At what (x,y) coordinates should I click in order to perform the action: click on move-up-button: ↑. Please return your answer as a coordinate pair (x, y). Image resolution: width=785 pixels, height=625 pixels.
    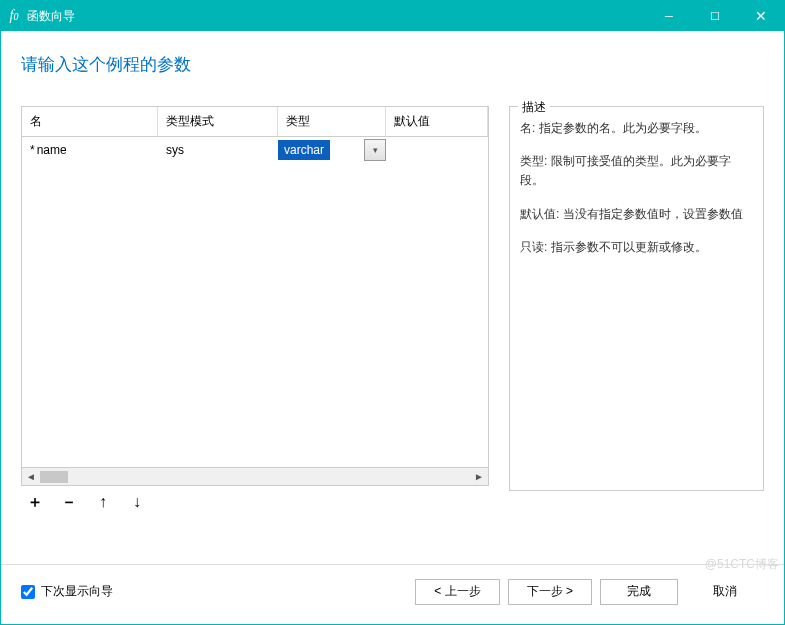
    Looking at the image, I should click on (103, 502).